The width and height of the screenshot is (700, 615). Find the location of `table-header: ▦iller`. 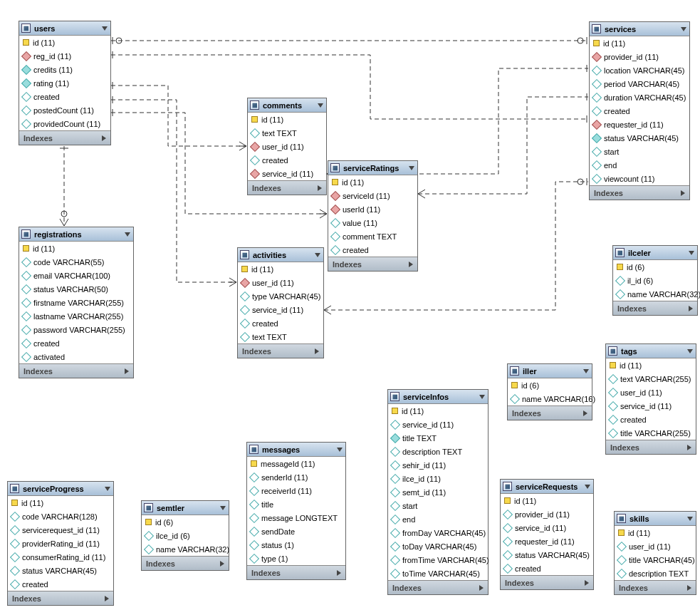

table-header: ▦iller is located at coordinates (550, 371).